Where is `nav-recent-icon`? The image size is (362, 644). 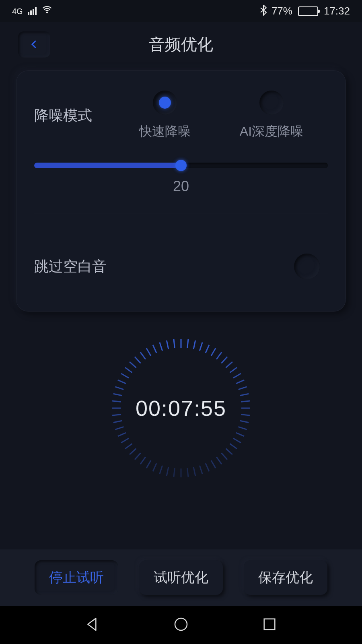
nav-recent-icon is located at coordinates (269, 625).